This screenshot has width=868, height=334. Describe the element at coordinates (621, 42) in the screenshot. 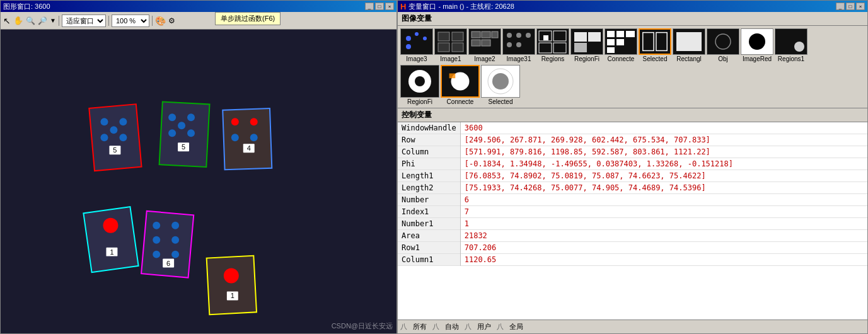

I see `thumb-img-connecte` at that location.